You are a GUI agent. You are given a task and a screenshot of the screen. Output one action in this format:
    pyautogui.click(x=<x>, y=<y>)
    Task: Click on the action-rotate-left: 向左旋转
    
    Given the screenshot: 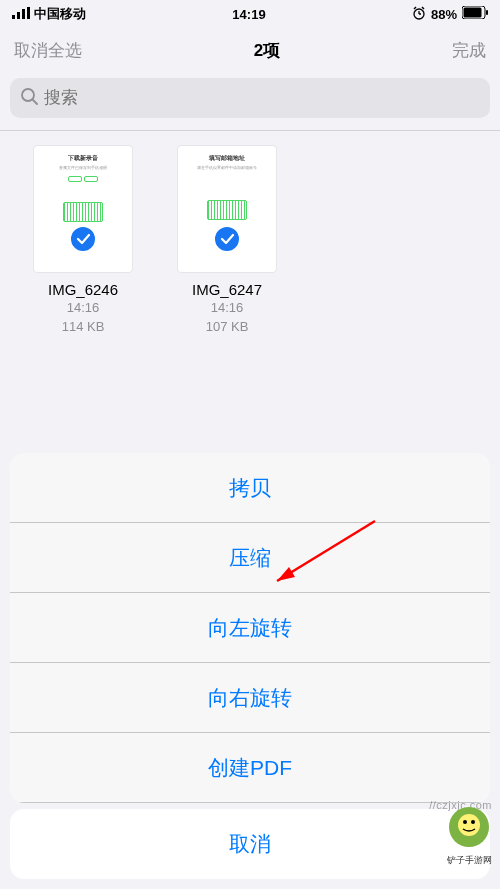 What is the action you would take?
    pyautogui.click(x=250, y=628)
    